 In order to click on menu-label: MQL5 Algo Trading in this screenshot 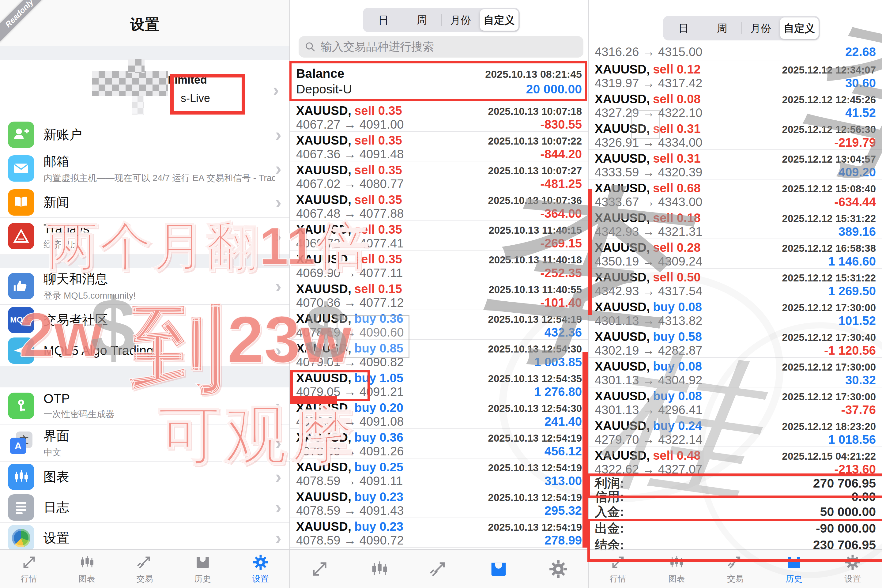, I will do `click(159, 351)`.